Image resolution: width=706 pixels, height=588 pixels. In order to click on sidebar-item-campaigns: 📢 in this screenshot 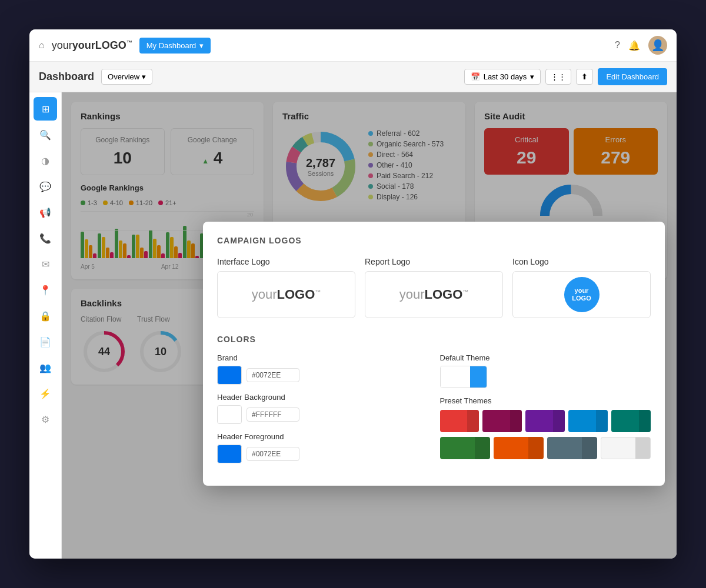, I will do `click(45, 212)`.